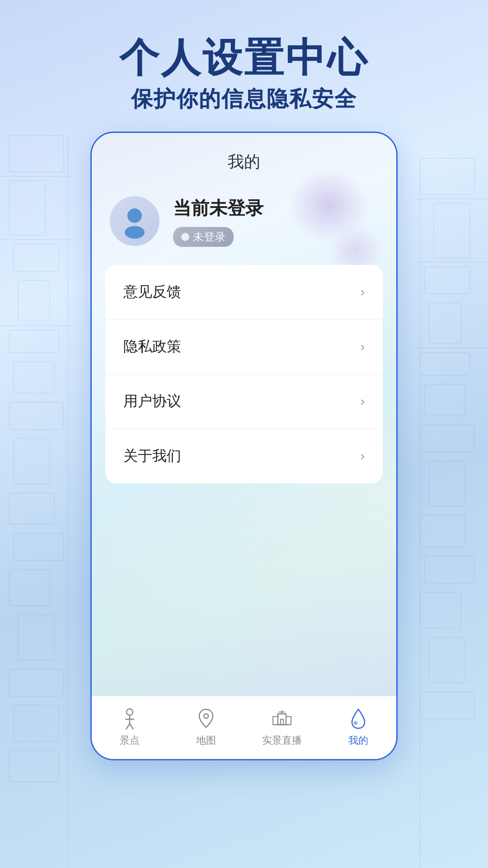 The height and width of the screenshot is (868, 488). I want to click on nav-label-live: 实景直播, so click(282, 741).